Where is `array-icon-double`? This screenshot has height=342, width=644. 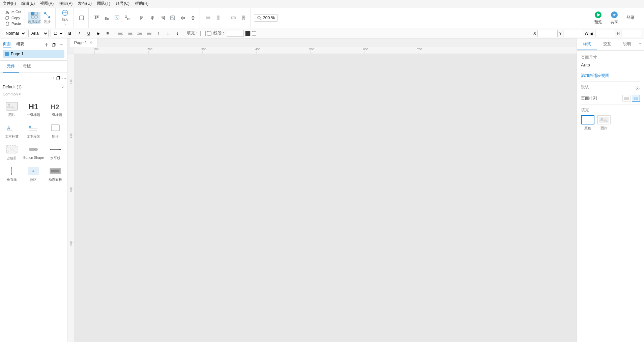 array-icon-double is located at coordinates (636, 98).